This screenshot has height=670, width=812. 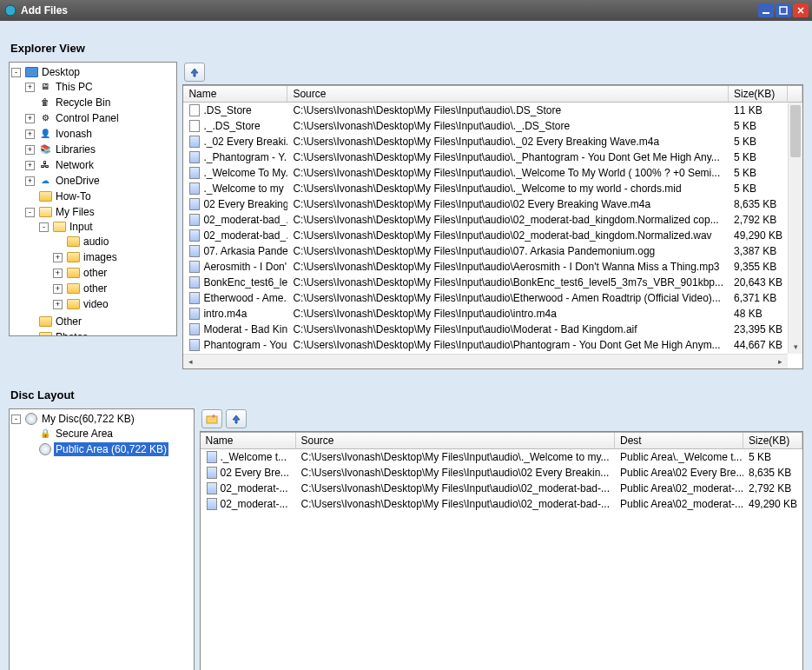 I want to click on tree-label: OneDrive, so click(x=78, y=181).